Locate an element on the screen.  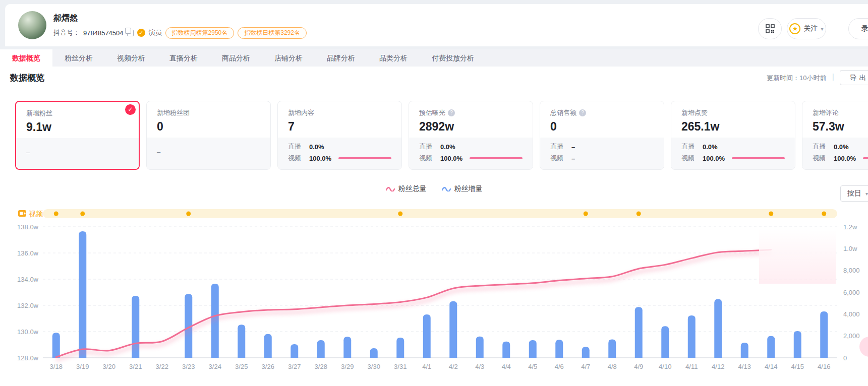
x-axis-tick: 3/24 is located at coordinates (215, 367).